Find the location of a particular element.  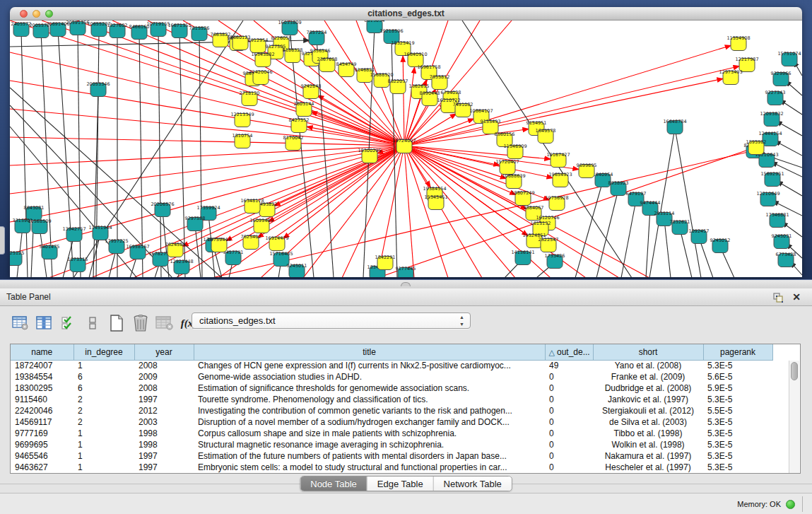

panel-splitter is located at coordinates (406, 284).